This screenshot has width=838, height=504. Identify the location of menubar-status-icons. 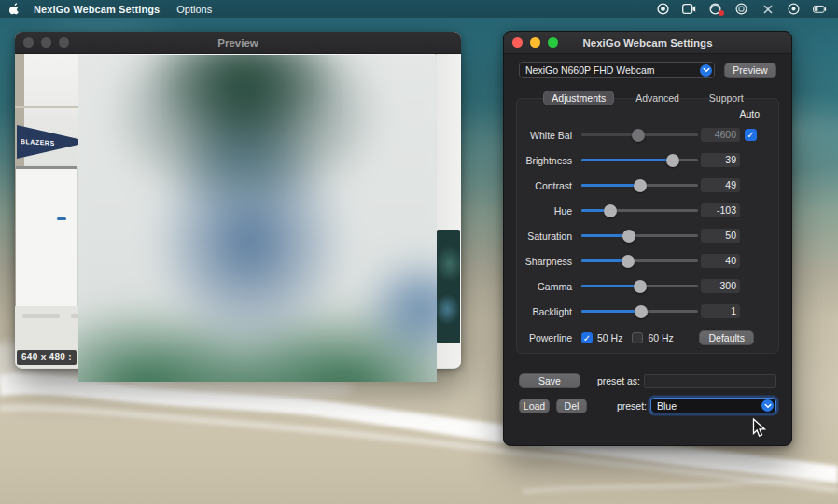
(741, 9).